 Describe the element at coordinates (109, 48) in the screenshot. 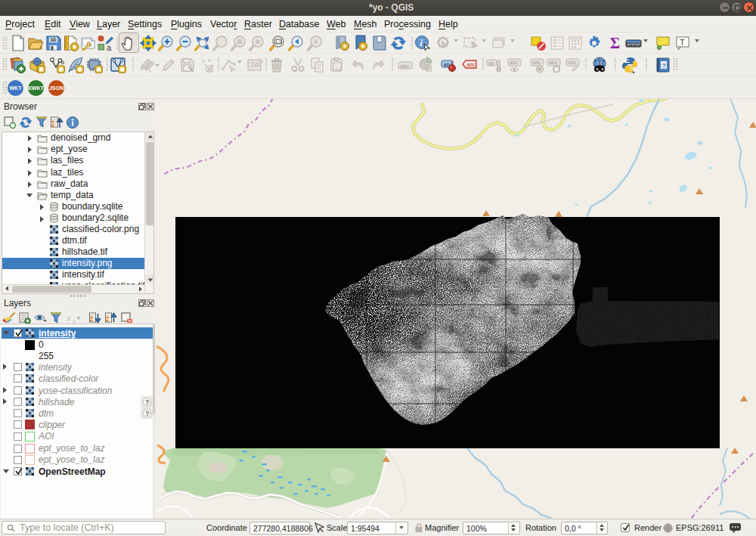

I see `svg-text: a` at that location.